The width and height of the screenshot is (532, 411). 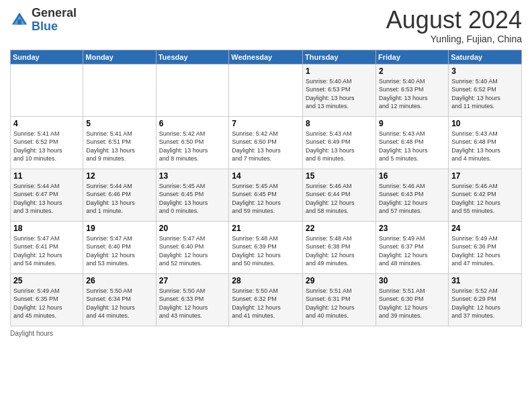 I want to click on day-info: Sunrise: 5:50 AM Sunset: 6:32 PM Dayligh…, so click(x=266, y=304).